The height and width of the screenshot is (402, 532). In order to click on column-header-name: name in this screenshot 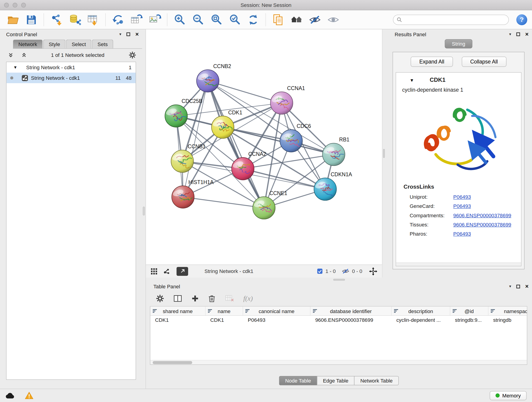, I will do `click(224, 311)`.